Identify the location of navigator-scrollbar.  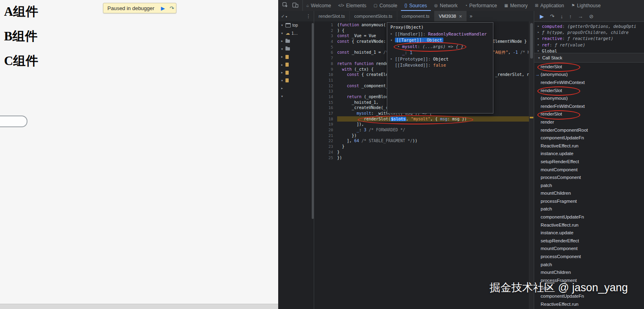
(313, 121).